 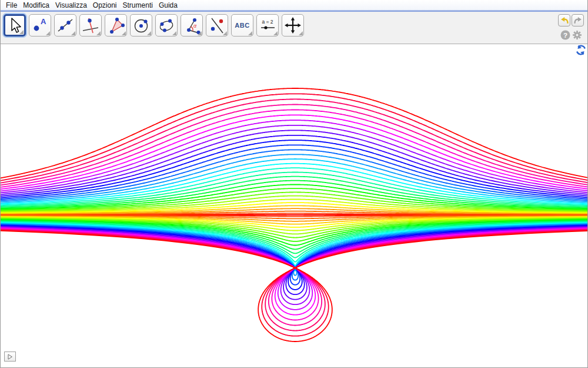 What do you see at coordinates (36, 5) in the screenshot?
I see `menu-item-modifica: Modifica` at bounding box center [36, 5].